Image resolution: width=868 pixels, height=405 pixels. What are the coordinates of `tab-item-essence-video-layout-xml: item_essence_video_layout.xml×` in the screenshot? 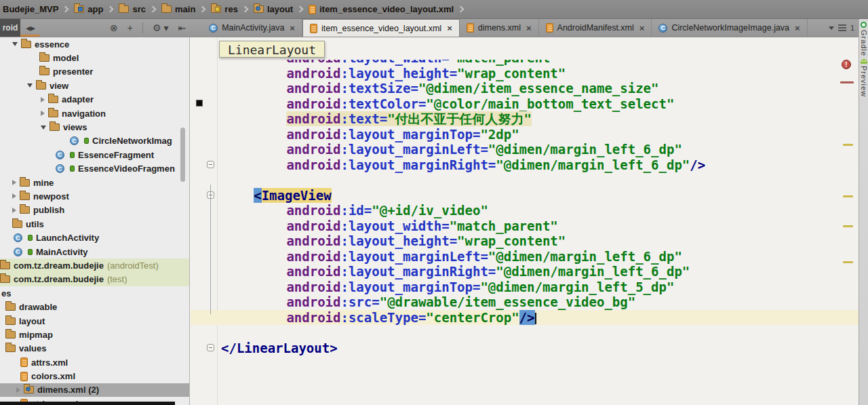 It's located at (381, 28).